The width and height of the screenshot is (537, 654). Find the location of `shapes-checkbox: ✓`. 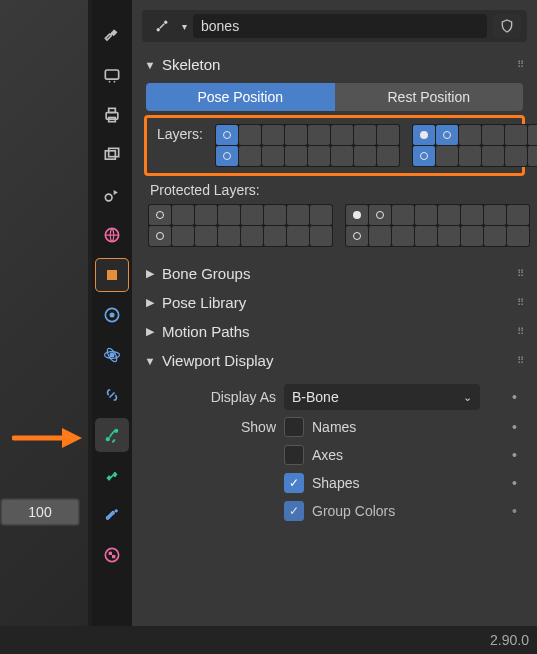

shapes-checkbox: ✓ is located at coordinates (294, 483).